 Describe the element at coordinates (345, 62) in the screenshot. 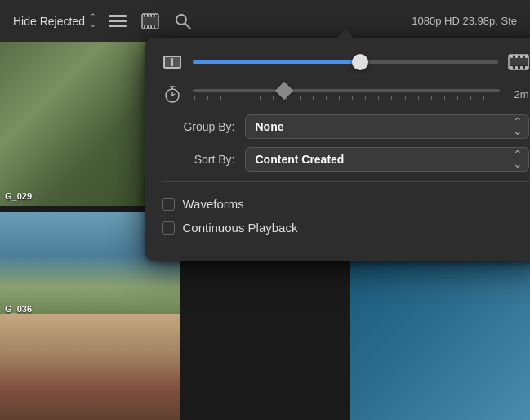

I see `clip-size-track` at that location.